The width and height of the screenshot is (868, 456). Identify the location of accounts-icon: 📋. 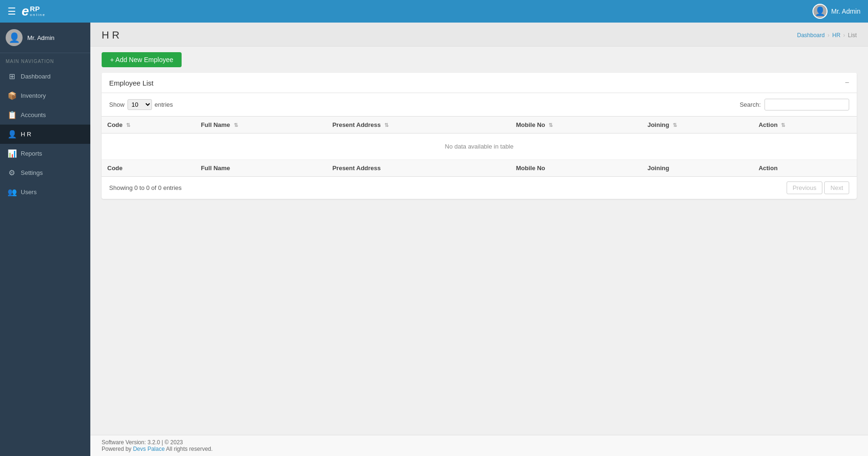
(12, 115).